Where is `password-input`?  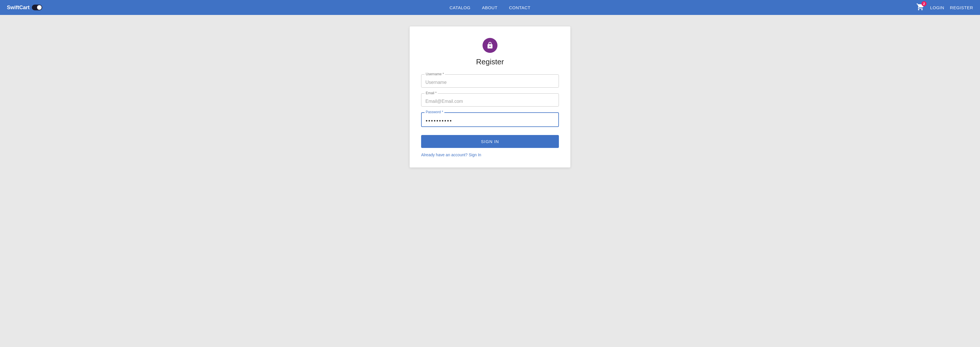 password-input is located at coordinates (490, 121).